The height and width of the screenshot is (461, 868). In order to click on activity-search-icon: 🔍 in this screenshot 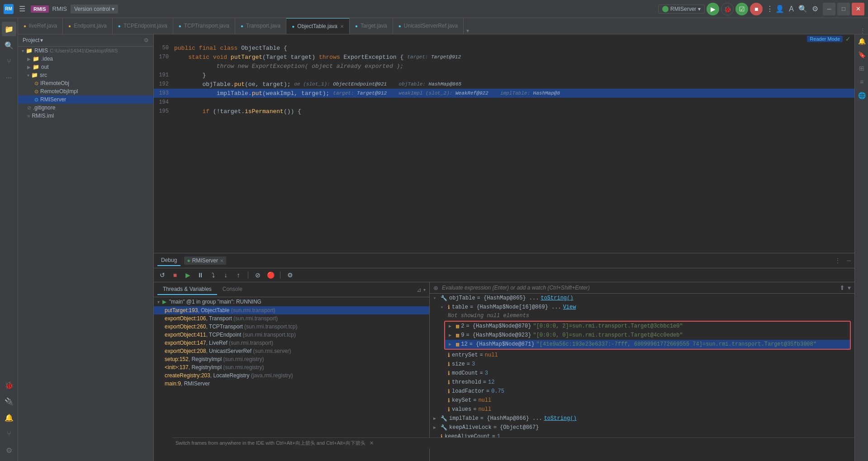, I will do `click(9, 45)`.